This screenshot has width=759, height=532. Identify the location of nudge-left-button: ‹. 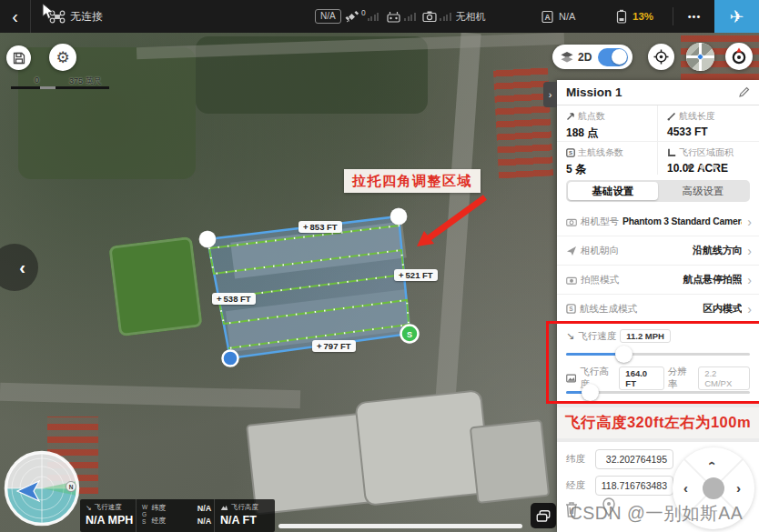
(686, 487).